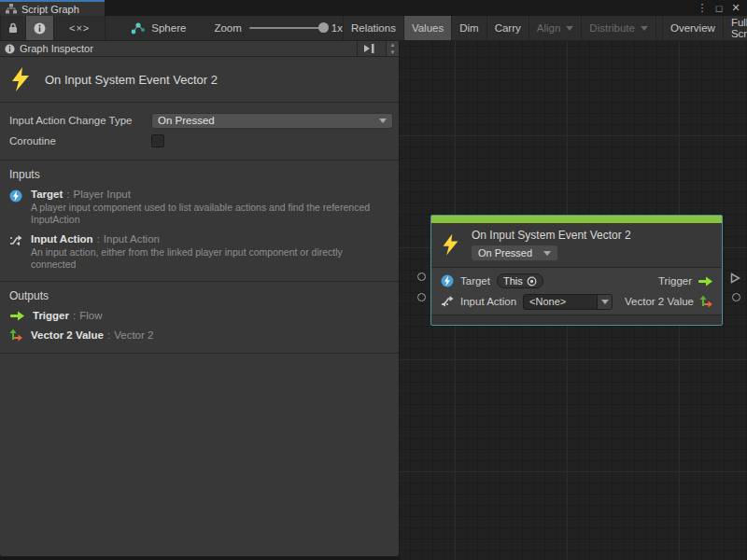 Image resolution: width=747 pixels, height=560 pixels. I want to click on graph-toolbar: <×> Sphere Zoom 1x Relations Values, so click(374, 28).